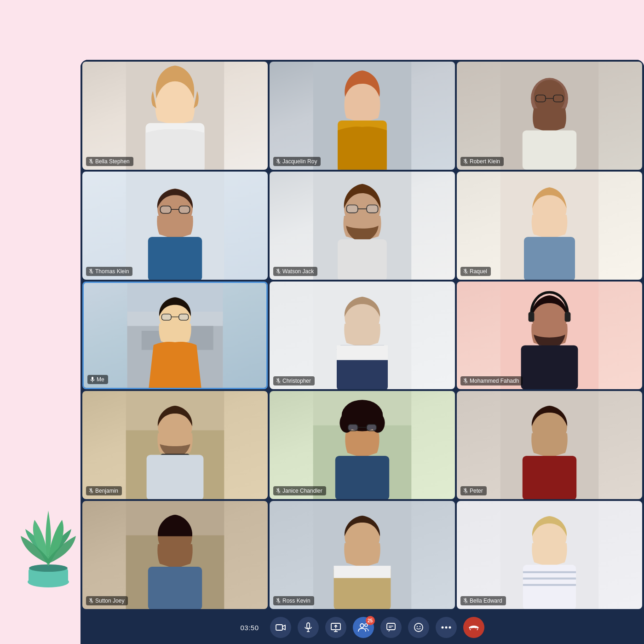 The height and width of the screenshot is (644, 644). Describe the element at coordinates (363, 627) in the screenshot. I see `people-icon` at that location.